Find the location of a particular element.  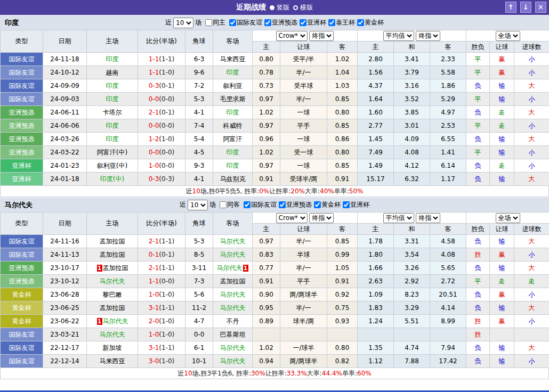

table-row: 国际友谊22-12-17新加坡3-1(1-1)6-1马尔代夫1.02一/球半0.… is located at coordinates (275, 348).